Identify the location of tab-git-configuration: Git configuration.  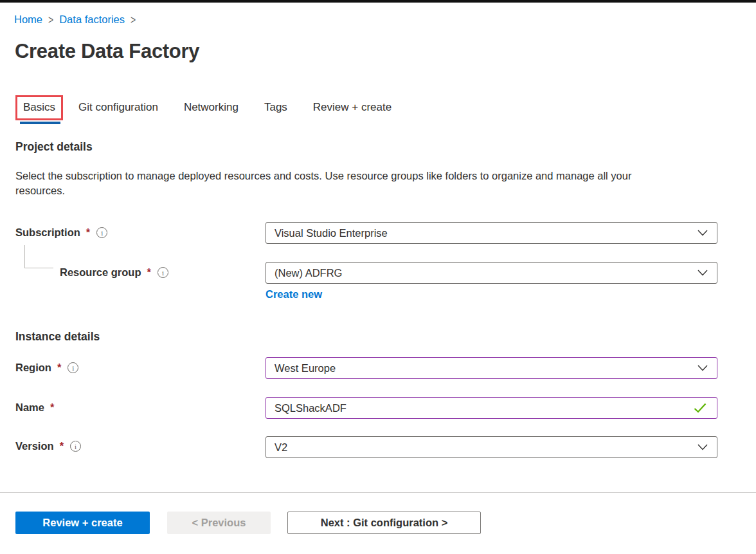
(118, 107).